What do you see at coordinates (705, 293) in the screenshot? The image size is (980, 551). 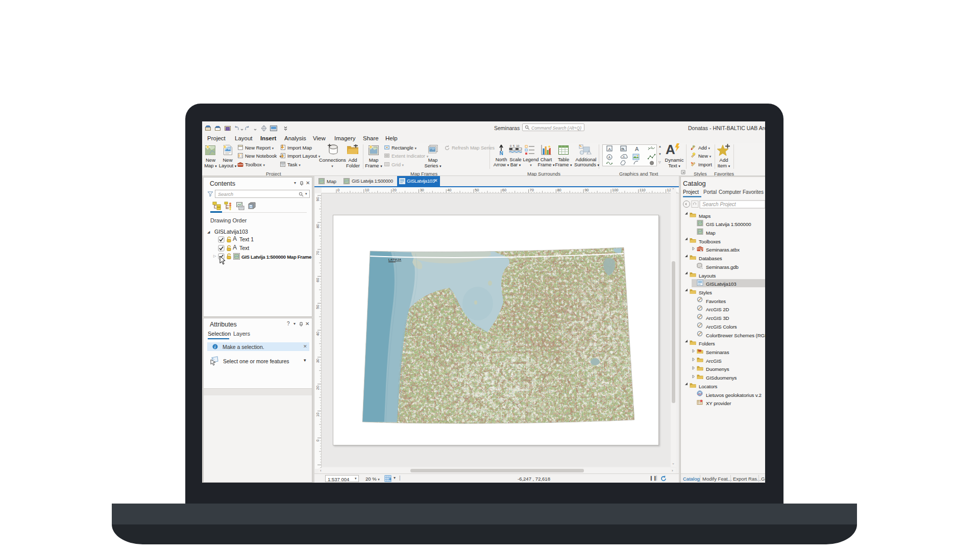 I see `svg-text: Styles` at bounding box center [705, 293].